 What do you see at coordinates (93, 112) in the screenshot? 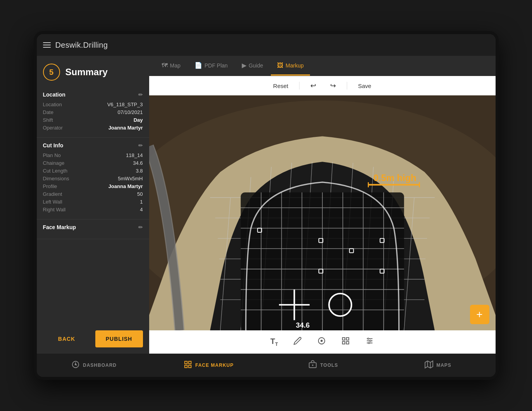
I see `location-section: Location ✏ Location V6_118_STP_3 Date 07…` at bounding box center [93, 112].